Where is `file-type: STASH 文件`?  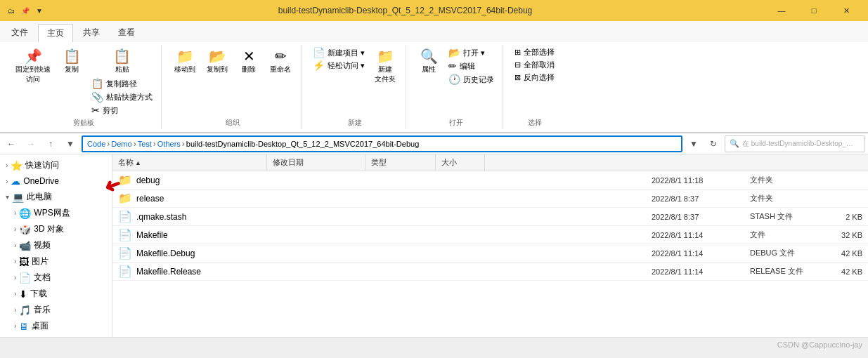
file-type: STASH 文件 is located at coordinates (785, 216).